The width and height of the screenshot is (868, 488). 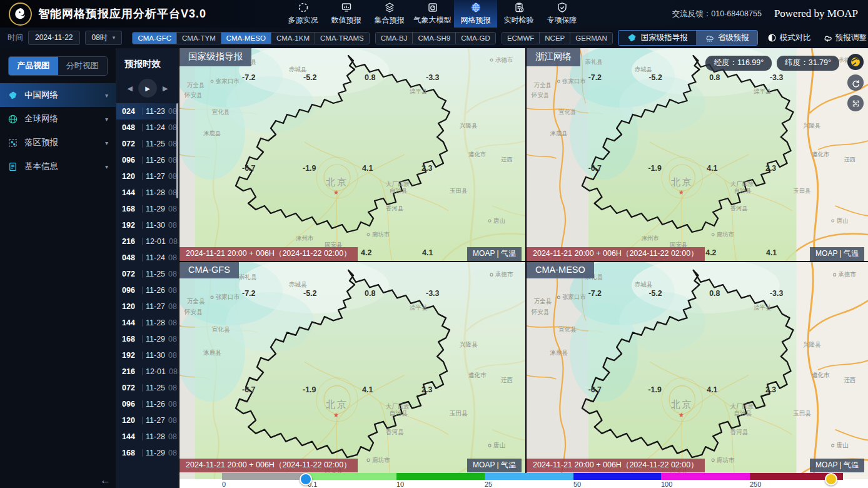 What do you see at coordinates (130, 307) in the screenshot?
I see `forecast-hour: 120` at bounding box center [130, 307].